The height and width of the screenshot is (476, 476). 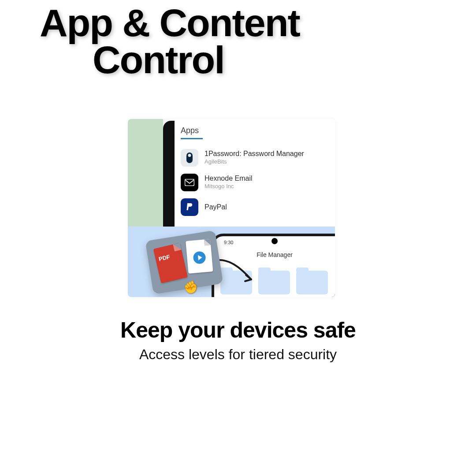 What do you see at coordinates (169, 174) in the screenshot?
I see `device-bezel` at bounding box center [169, 174].